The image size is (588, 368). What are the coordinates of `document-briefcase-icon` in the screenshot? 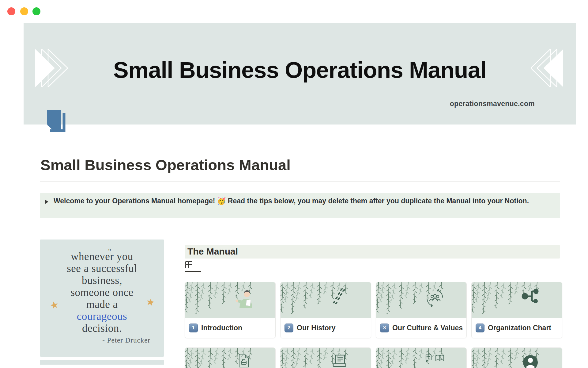 It's located at (244, 361).